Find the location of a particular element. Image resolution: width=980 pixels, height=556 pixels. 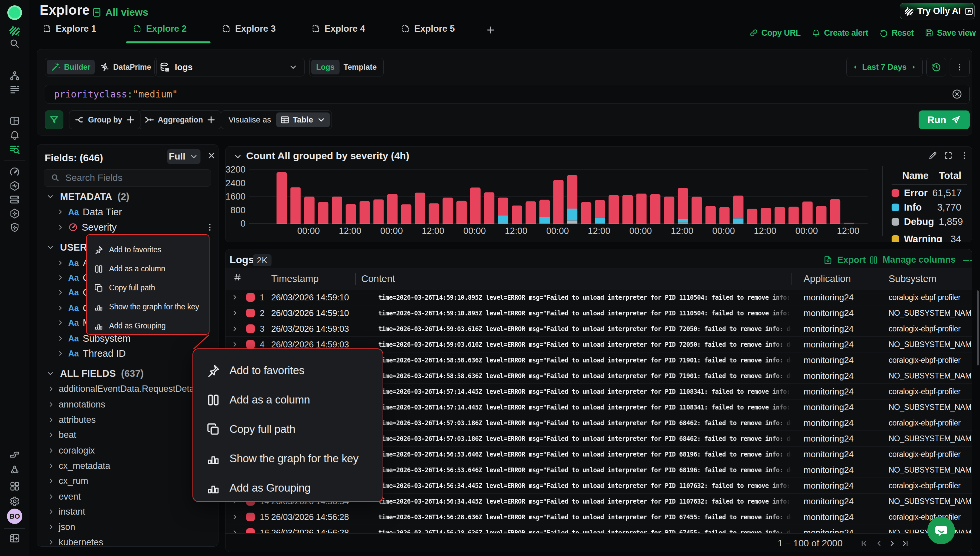

group-by-button: Group by is located at coordinates (105, 120).